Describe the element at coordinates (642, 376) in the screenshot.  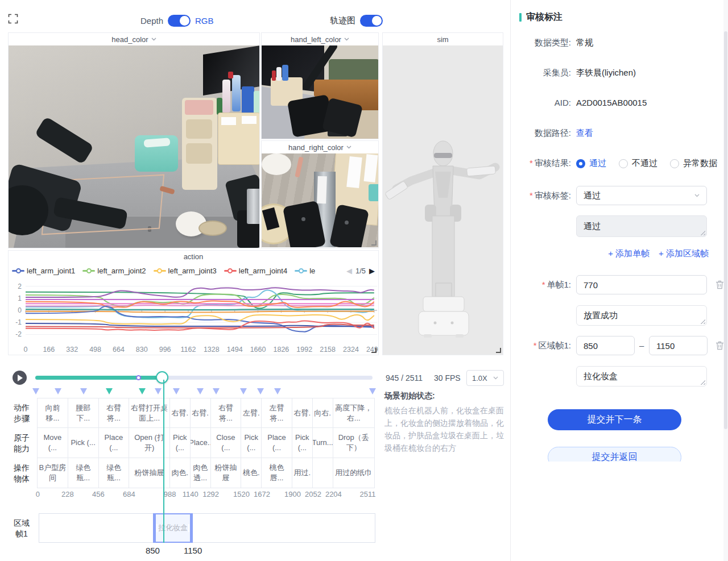
I see `region-note-textarea: 拉化妆盒` at that location.